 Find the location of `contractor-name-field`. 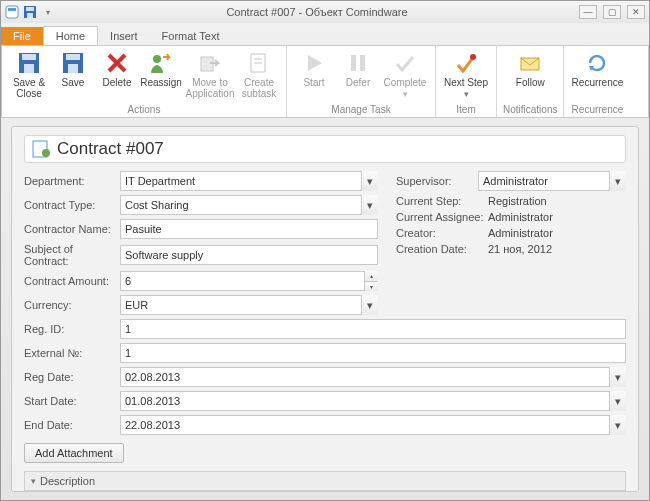

contractor-name-field is located at coordinates (249, 229).